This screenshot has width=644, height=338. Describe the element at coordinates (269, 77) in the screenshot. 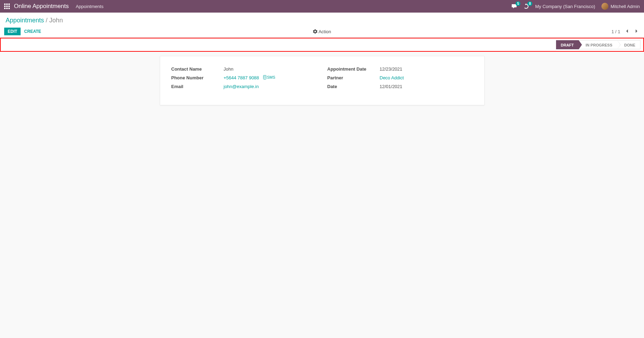

I see `sms-button: SMS` at that location.